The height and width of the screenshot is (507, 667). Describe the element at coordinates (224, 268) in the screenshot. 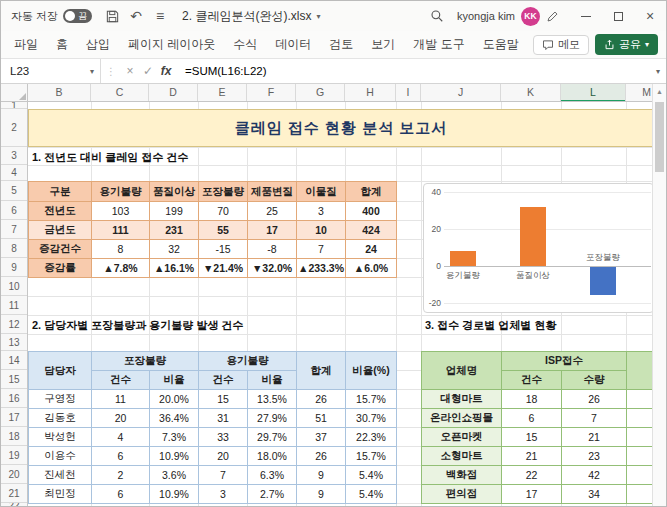

I see `t1-cell: ▼21.4%` at that location.